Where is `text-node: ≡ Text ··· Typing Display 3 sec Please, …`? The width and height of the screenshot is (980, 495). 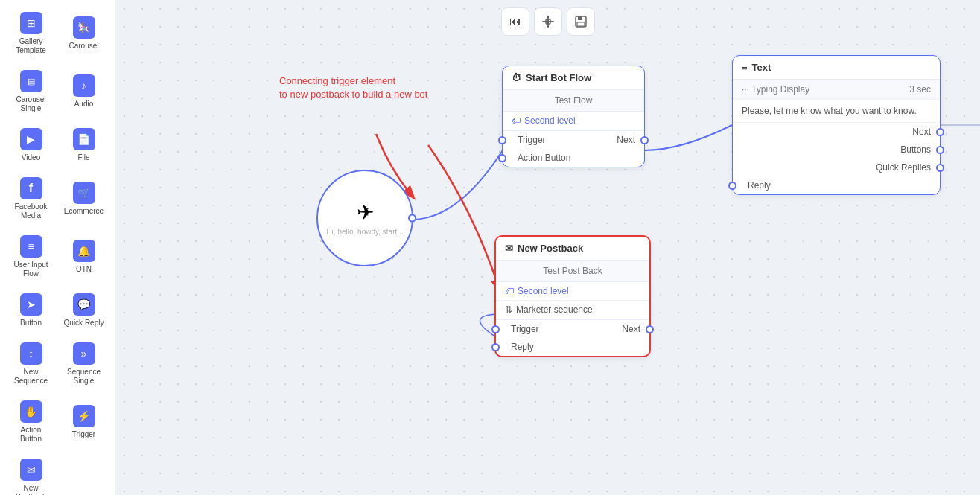 text-node: ≡ Text ··· Typing Display 3 sec Please, … is located at coordinates (836, 125).